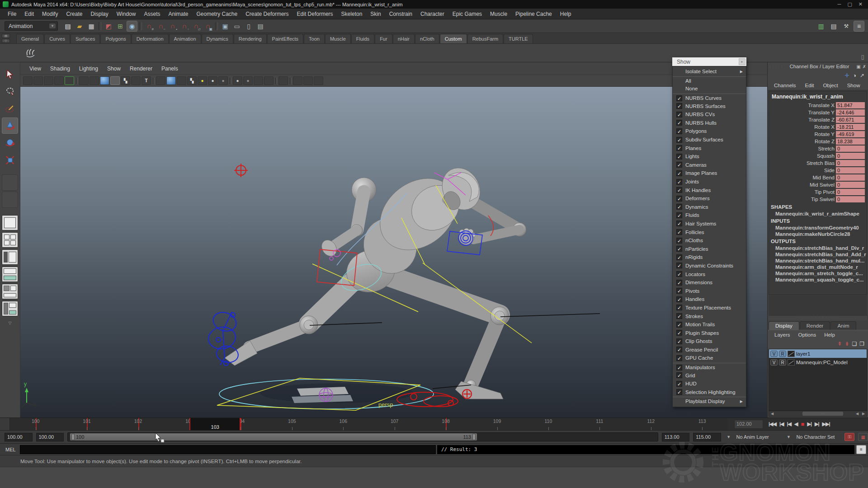 Image resolution: width=868 pixels, height=488 pixels. Describe the element at coordinates (709, 266) in the screenshot. I see `show-menu-item: ✓ Dynamic Constraints ▶` at that location.